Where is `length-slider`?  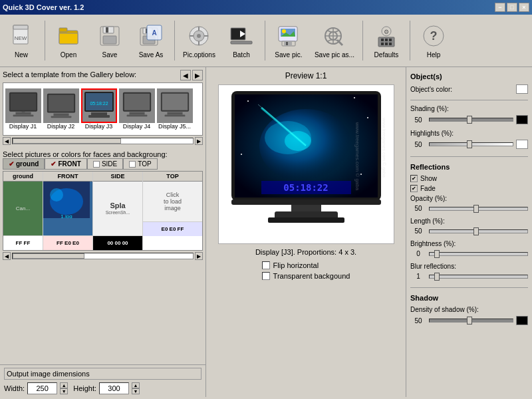 length-slider is located at coordinates (479, 231).